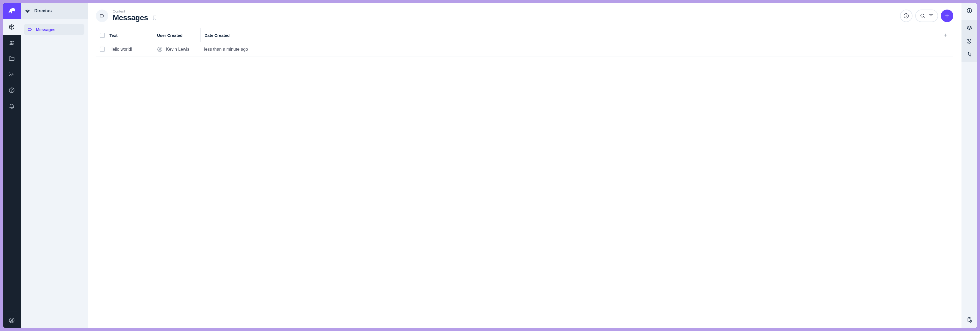  Describe the element at coordinates (946, 35) in the screenshot. I see `plus-small-icon` at that location.